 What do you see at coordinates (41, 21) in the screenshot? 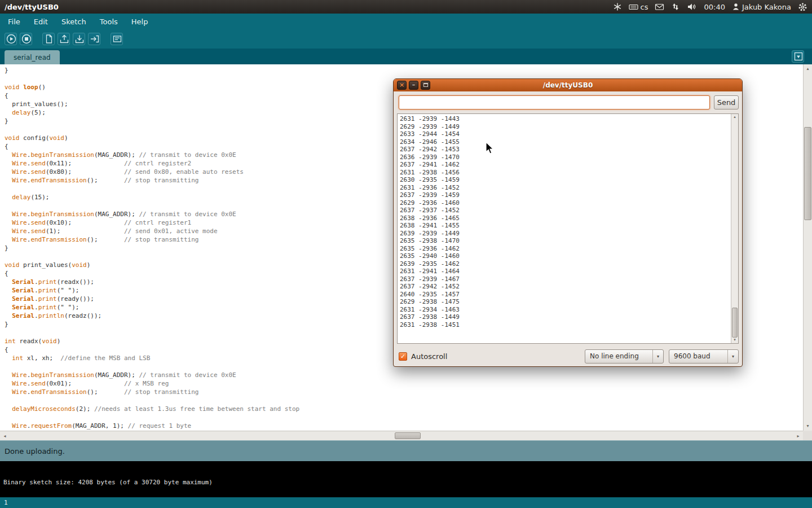
I see `menu-edit: Edit` at bounding box center [41, 21].